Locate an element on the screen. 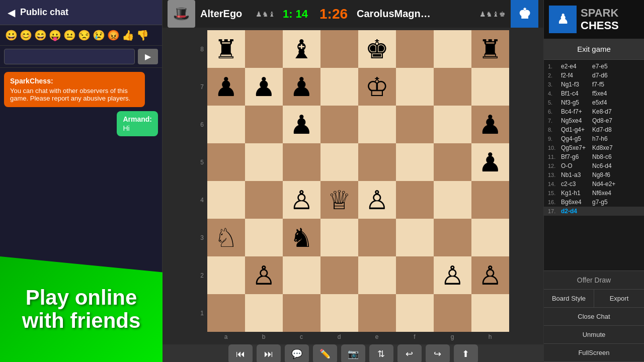 The image size is (644, 362). move-row-16: 16.Bg6xe4g7-g5 is located at coordinates (594, 202).